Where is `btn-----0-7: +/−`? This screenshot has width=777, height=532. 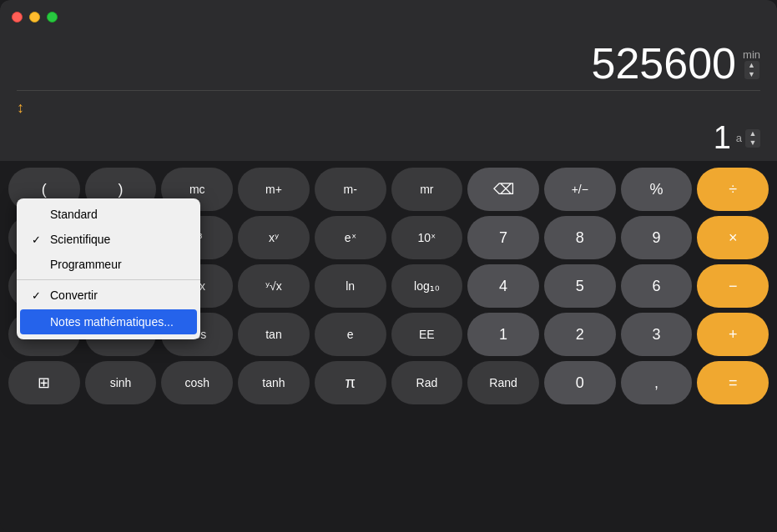
btn-----0-7: +/− is located at coordinates (580, 189).